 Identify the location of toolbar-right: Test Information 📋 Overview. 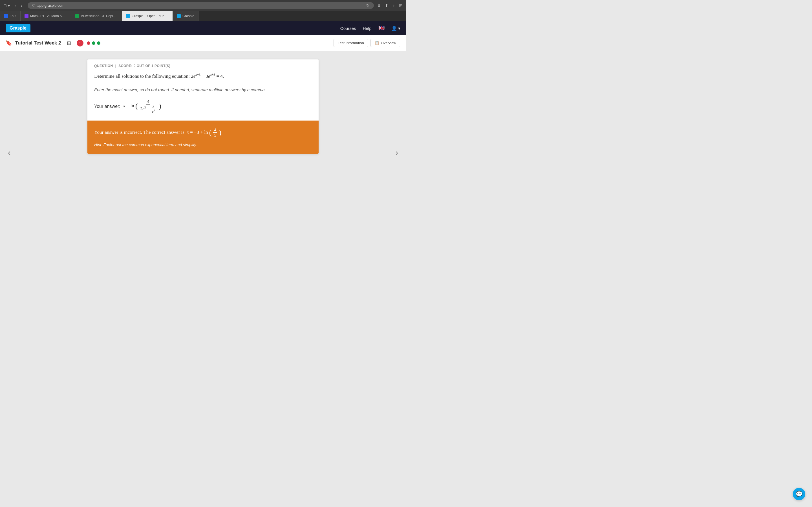
(367, 43).